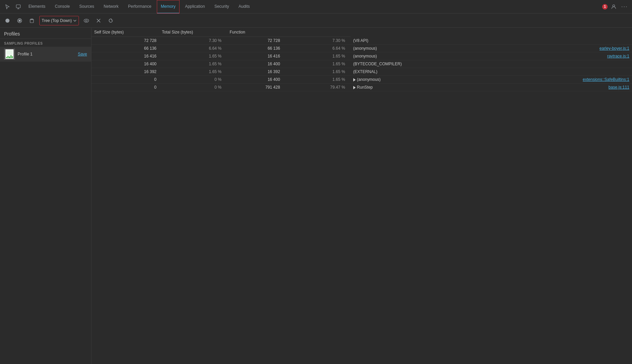  I want to click on stop-button, so click(20, 21).